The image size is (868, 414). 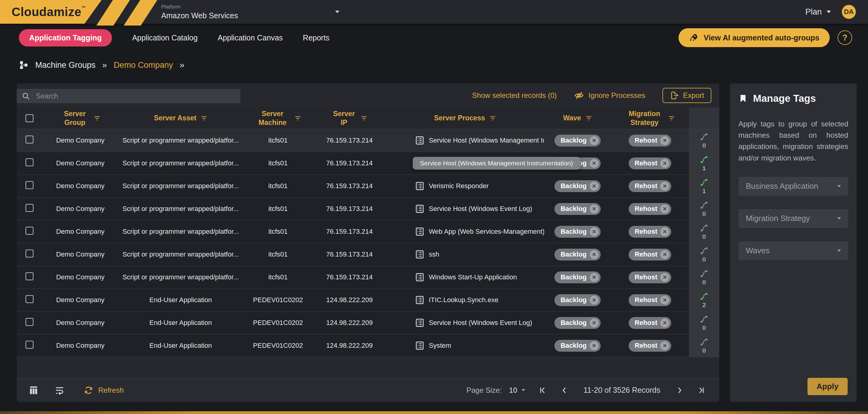 I want to click on page-size-select: 10, so click(x=517, y=390).